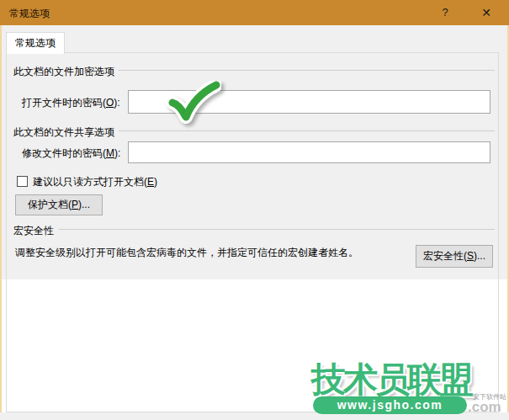 The width and height of the screenshot is (509, 420). I want to click on modify-password-label: 修改文件时的密码(M):, so click(71, 153).